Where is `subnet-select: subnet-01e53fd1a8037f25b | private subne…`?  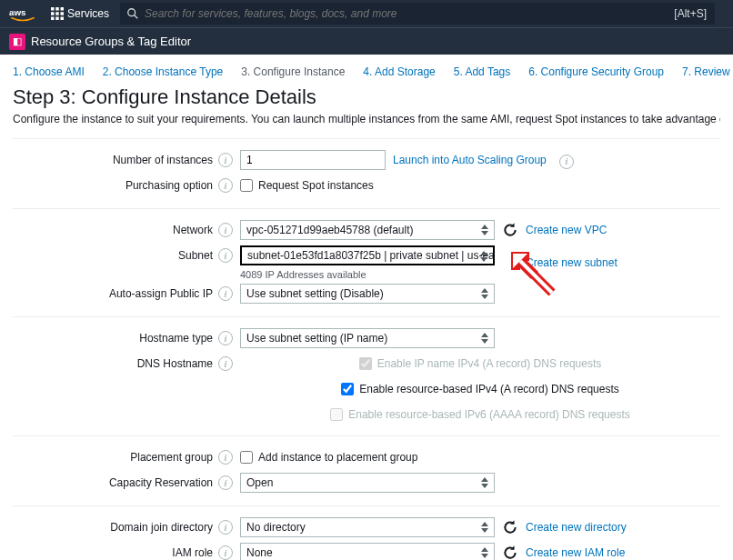
subnet-select: subnet-01e53fd1a8037f25b | private subne… is located at coordinates (367, 255).